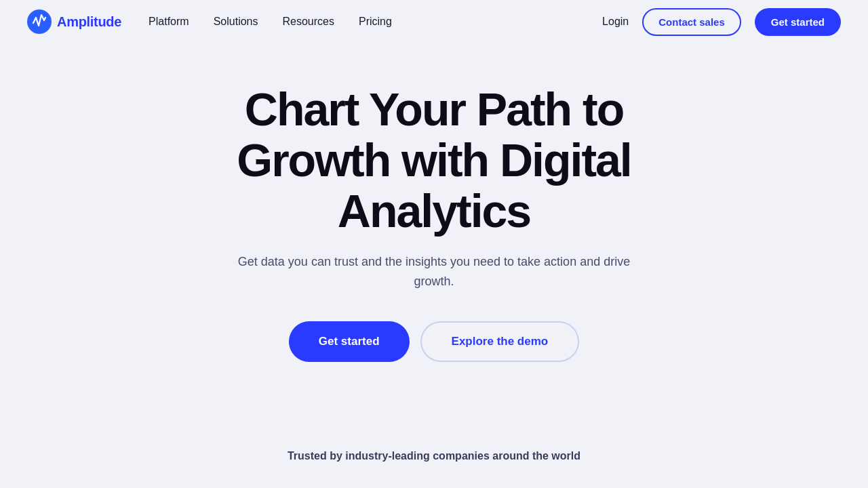  What do you see at coordinates (210, 22) in the screenshot?
I see `navbar-left: Amplitude Platform Solutions Resources P…` at bounding box center [210, 22].